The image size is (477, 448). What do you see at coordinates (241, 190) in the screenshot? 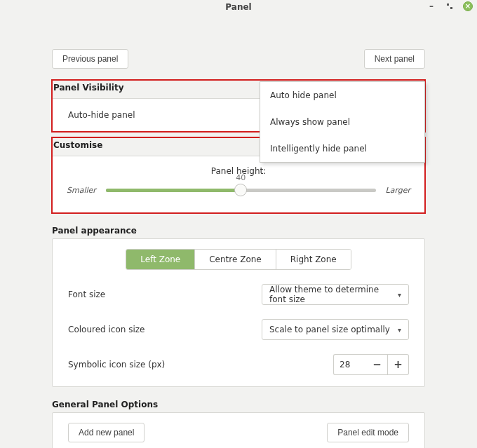
I see `panel-height-slider: 40` at bounding box center [241, 190].